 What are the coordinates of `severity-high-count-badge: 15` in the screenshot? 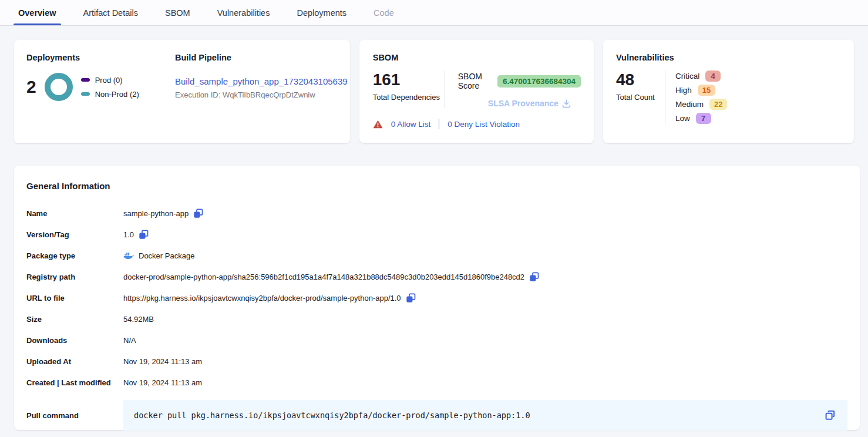 It's located at (706, 90).